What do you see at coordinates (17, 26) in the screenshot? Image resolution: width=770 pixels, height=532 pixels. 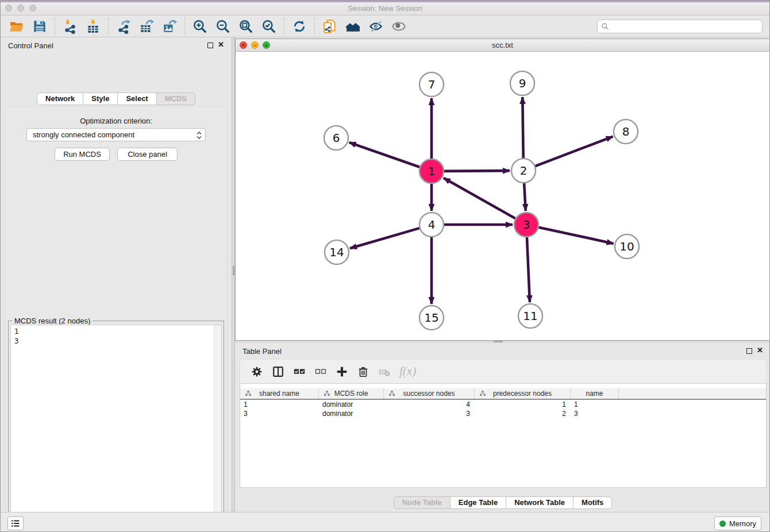 I see `open-session-button` at bounding box center [17, 26].